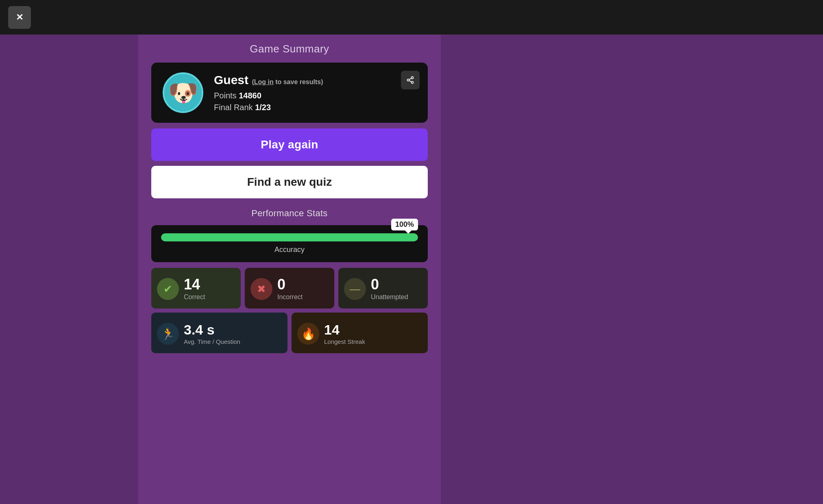  Describe the element at coordinates (290, 237) in the screenshot. I see `accuracy-bar-fill` at that location.